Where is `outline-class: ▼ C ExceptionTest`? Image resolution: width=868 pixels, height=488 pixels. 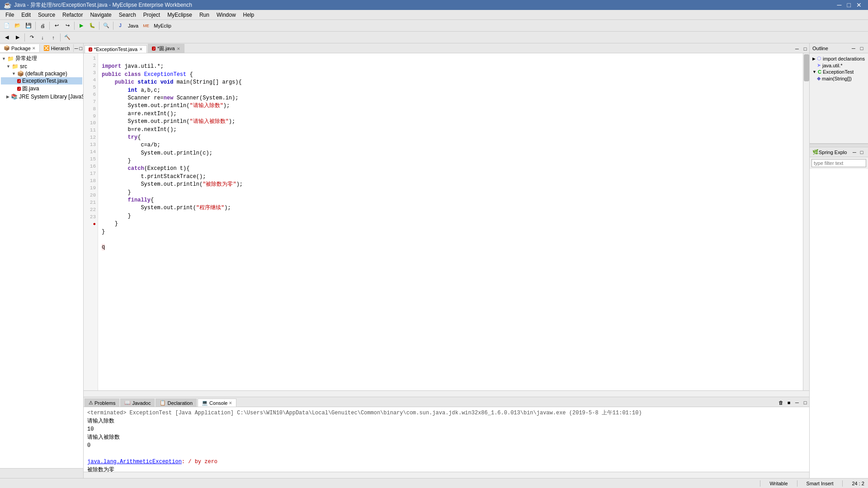
outline-class: ▼ C ExceptionTest is located at coordinates (839, 72).